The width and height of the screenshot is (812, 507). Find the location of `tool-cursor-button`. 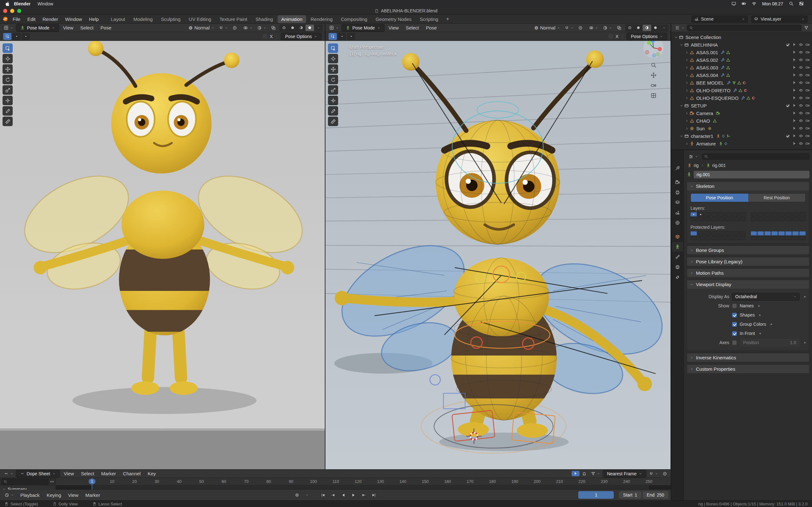

tool-cursor-button is located at coordinates (333, 59).